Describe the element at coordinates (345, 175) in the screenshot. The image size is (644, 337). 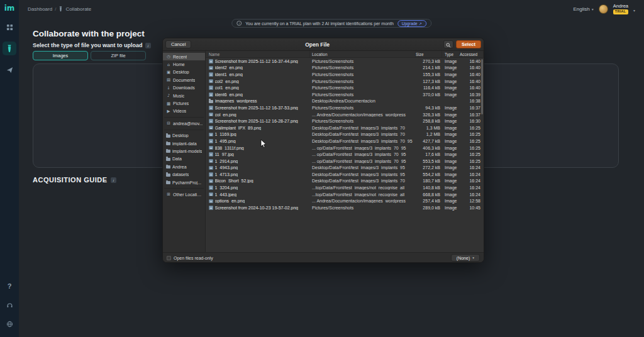
I see `file-row: 1_4713.pngDesktop/Data/Front/test_images…` at that location.